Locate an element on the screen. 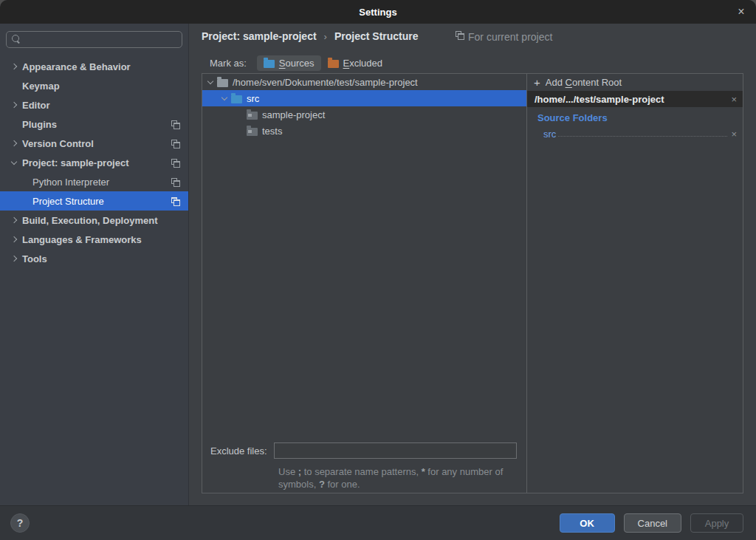  sidebar-item-label: Build, Execution, Deployment is located at coordinates (90, 220).